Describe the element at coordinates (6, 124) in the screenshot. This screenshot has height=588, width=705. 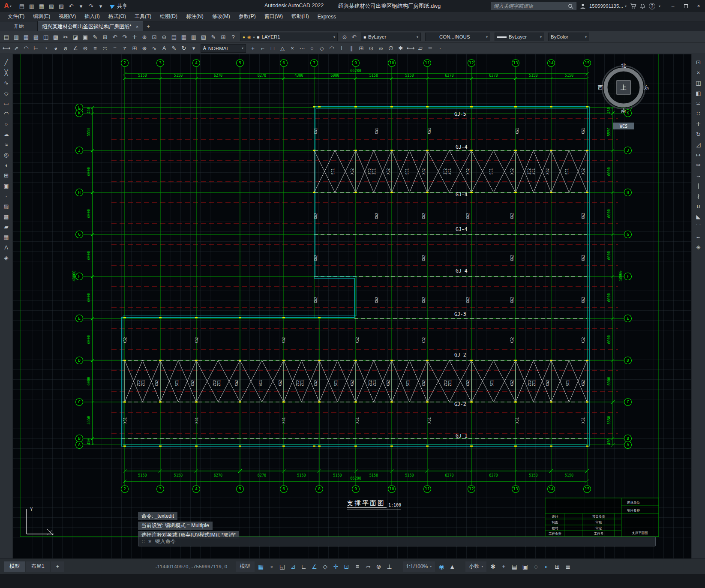
I see `circle-tool: ○` at that location.